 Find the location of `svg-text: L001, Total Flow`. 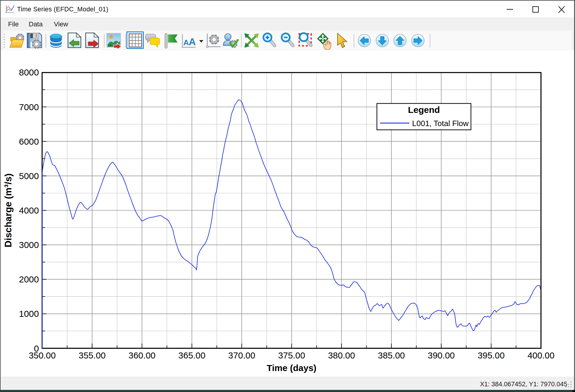

svg-text: L001, Total Flow is located at coordinates (440, 123).